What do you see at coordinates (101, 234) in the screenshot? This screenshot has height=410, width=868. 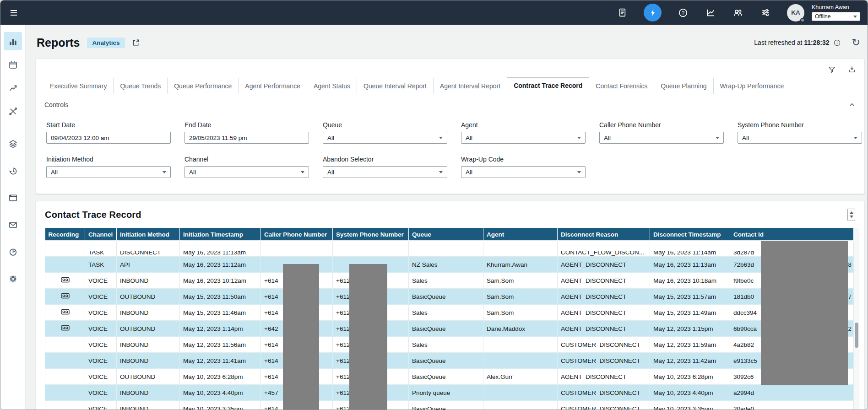 I see `column-header-channel: Channel` at bounding box center [101, 234].